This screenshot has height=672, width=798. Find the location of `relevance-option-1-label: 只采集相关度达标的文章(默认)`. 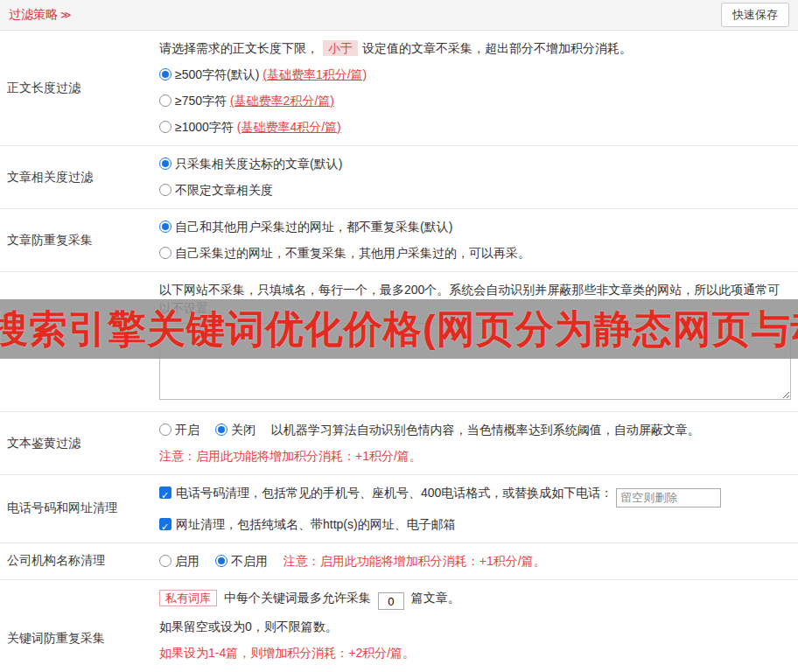

relevance-option-1-label: 只采集相关度达标的文章(默认) is located at coordinates (259, 164).